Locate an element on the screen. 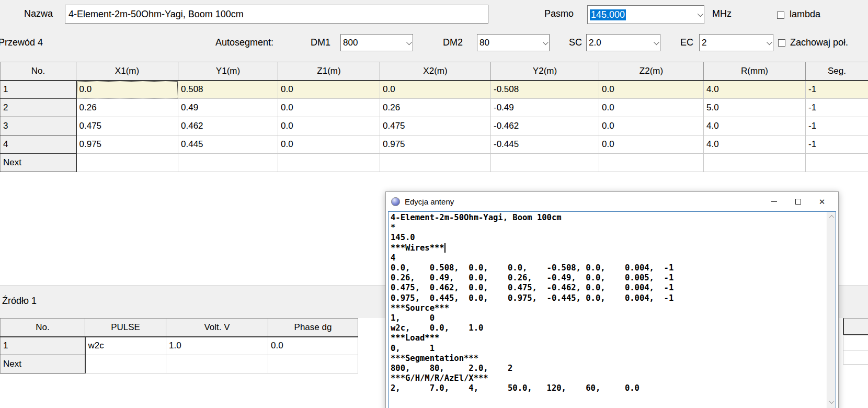 The height and width of the screenshot is (408, 868). grid-cell: 0.49 is located at coordinates (228, 108).